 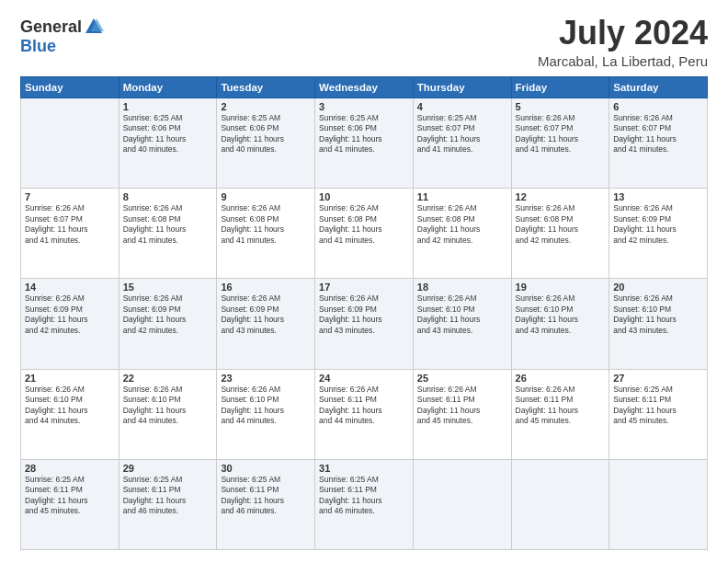 I want to click on calendar-cell: 19Sunrise: 6:26 AM Sunset: 6:10 PM Dayli…, so click(x=561, y=324).